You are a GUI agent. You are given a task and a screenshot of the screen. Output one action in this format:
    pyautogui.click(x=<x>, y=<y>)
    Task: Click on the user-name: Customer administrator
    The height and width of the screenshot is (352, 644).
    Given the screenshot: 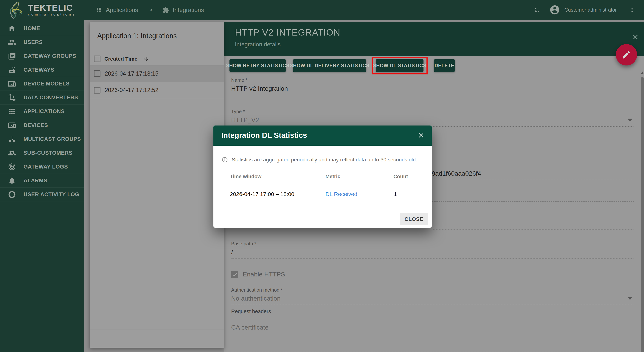 What is the action you would take?
    pyautogui.click(x=590, y=10)
    